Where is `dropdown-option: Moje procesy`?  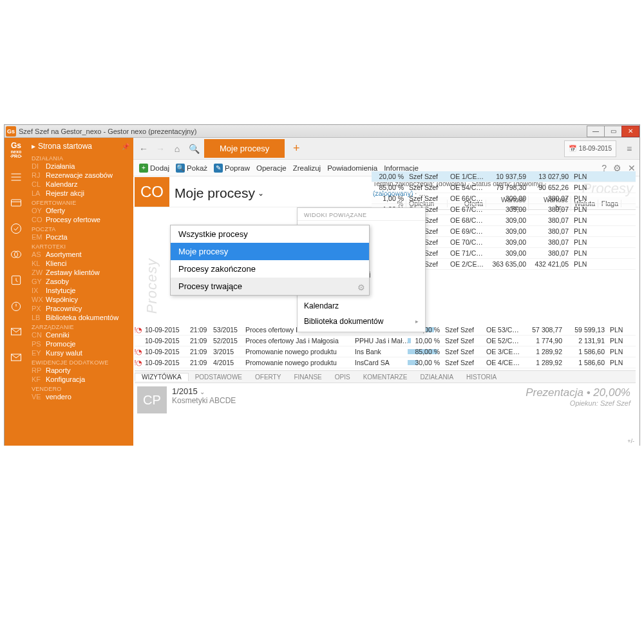
dropdown-option: Moje procesy is located at coordinates (270, 251).